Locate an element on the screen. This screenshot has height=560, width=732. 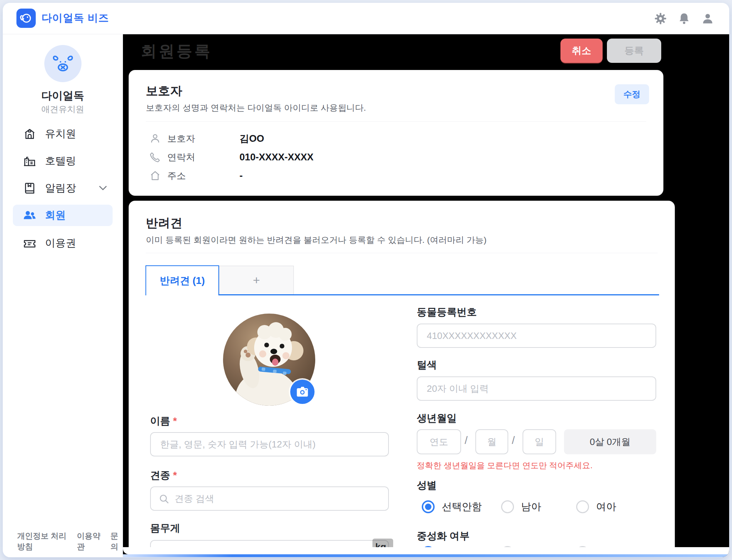
dog-card-description: 이미 등록된 회원이라면 원하는 반려견을 불러오거나 등록할 수 있습니다. … is located at coordinates (316, 240).